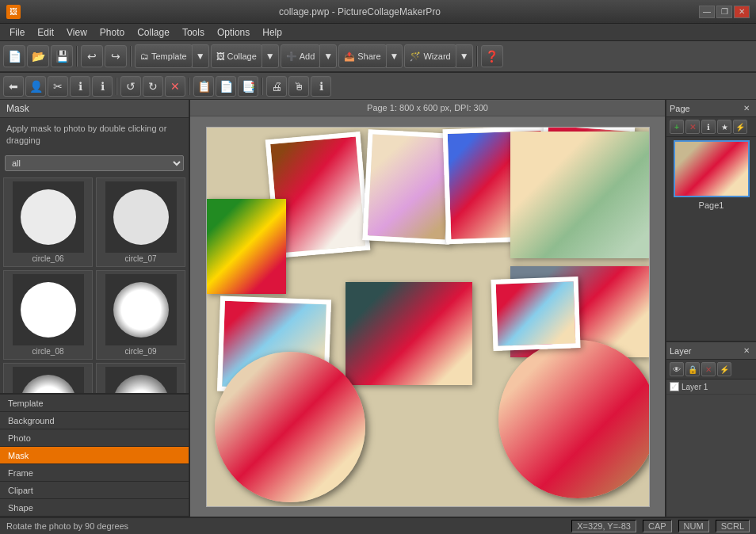 This screenshot has height=534, width=756. Describe the element at coordinates (409, 334) in the screenshot. I see `photo-group` at that location.